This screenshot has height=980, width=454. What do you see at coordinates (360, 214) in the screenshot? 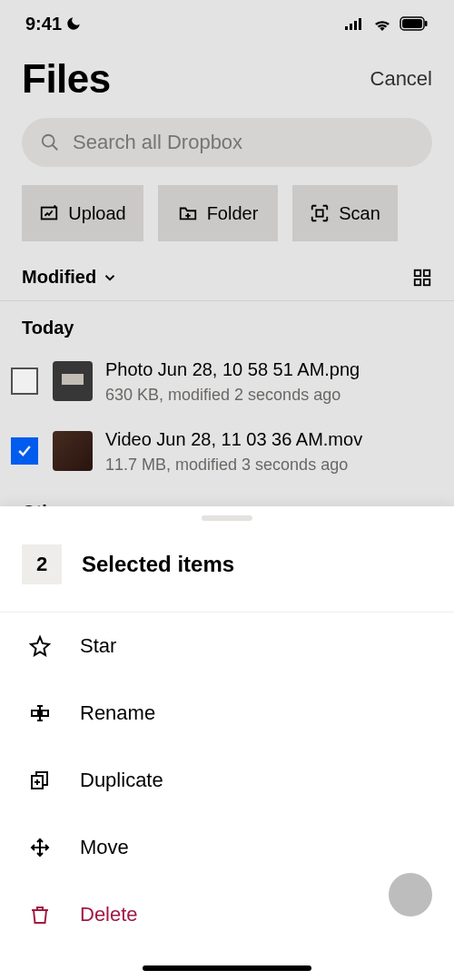
I see `scan-label: Scan` at bounding box center [360, 214].